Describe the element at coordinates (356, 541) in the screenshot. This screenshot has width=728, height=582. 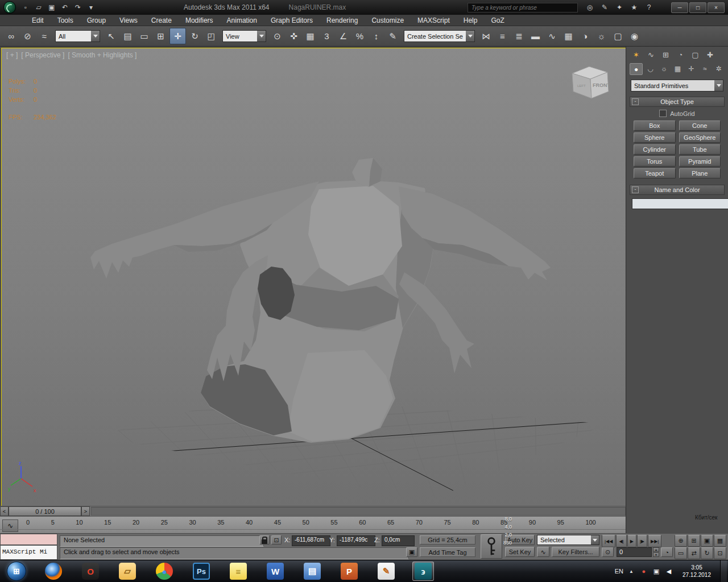
I see `y-coord-field: -1187,499c` at that location.